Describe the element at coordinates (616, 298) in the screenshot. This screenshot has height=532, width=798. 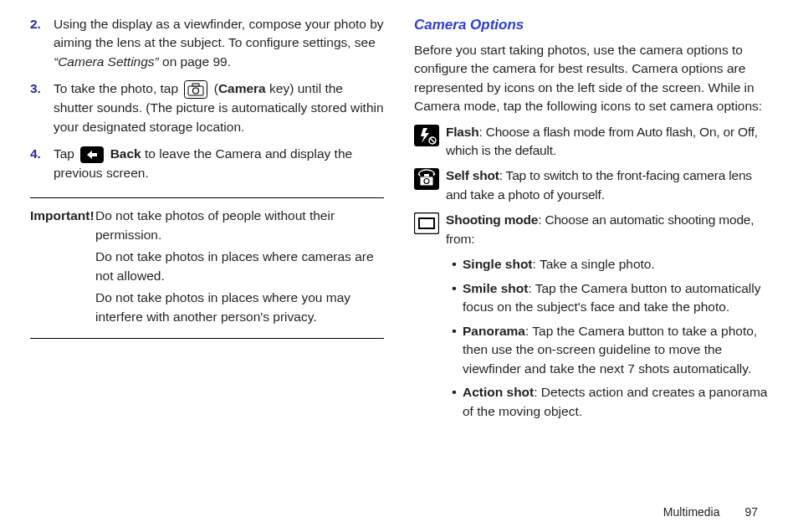
I see `bullet-text: Smile shot: Tap the Camera button to aut…` at that location.